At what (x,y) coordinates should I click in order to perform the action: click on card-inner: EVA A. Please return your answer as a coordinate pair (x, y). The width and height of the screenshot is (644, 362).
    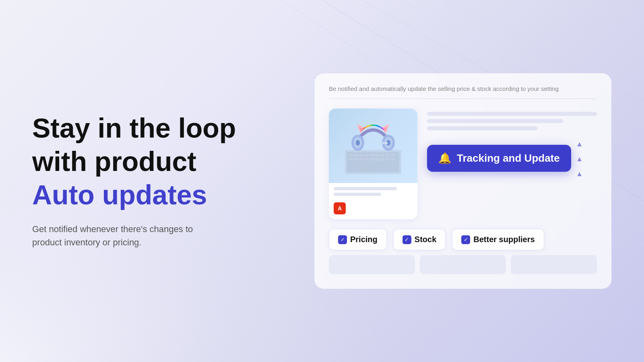
    Looking at the image, I should click on (463, 164).